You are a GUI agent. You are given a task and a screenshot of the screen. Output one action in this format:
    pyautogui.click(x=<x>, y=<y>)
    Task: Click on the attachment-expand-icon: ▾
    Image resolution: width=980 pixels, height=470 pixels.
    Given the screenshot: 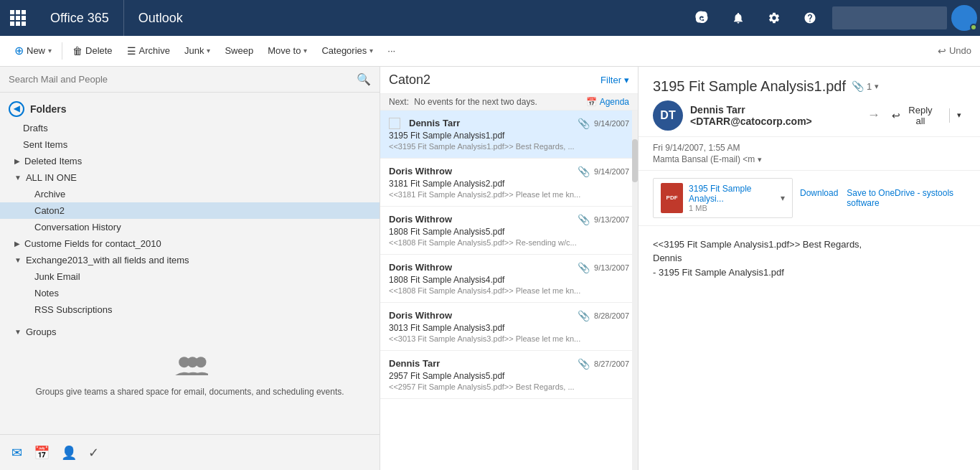 What is the action you would take?
    pyautogui.click(x=783, y=198)
    